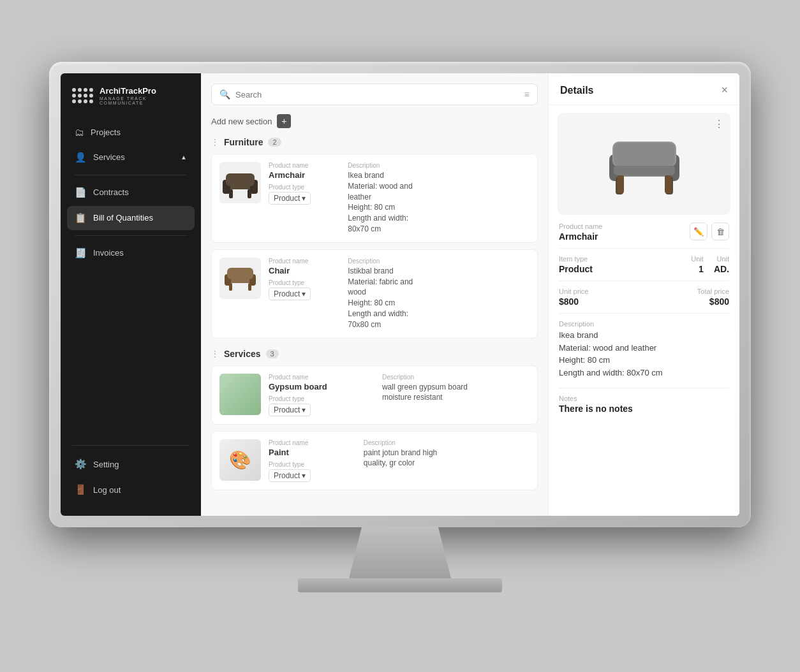 The image size is (800, 672). I want to click on sidebar-item-logout: 🚪 Log out, so click(131, 490).